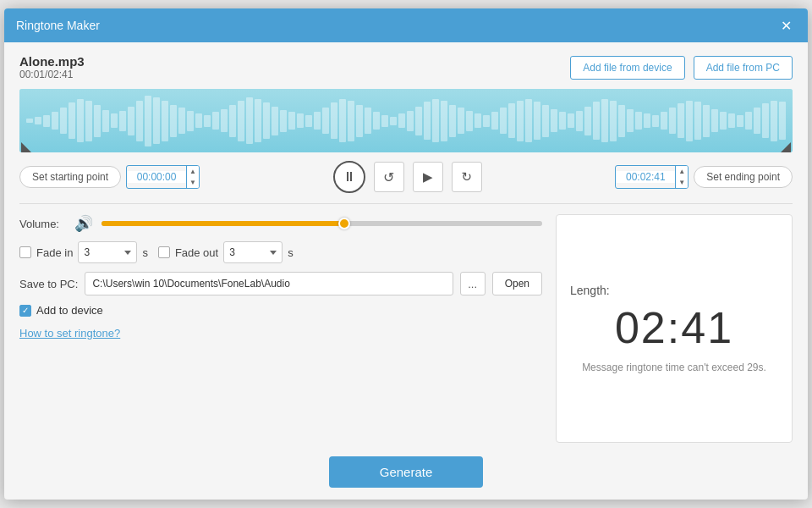 Image resolution: width=812 pixels, height=508 pixels. What do you see at coordinates (70, 177) in the screenshot?
I see `set-start-button: Set starting point` at bounding box center [70, 177].